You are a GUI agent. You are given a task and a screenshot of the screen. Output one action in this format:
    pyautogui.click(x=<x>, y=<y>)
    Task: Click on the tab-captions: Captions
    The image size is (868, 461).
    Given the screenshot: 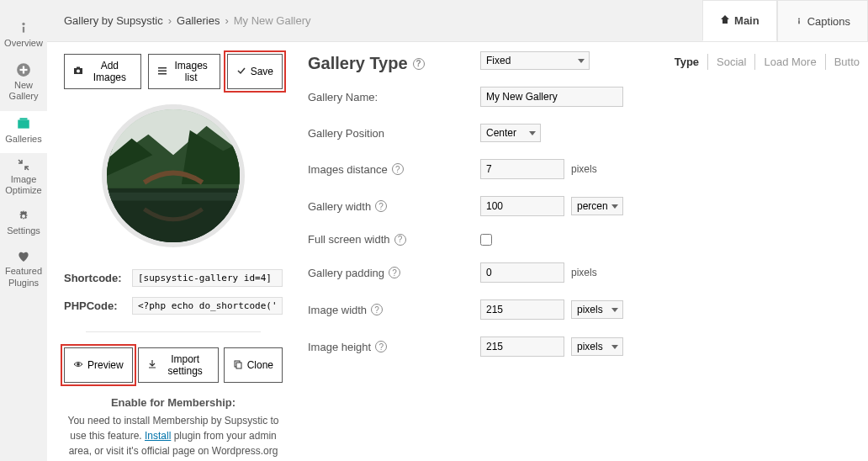 What is the action you would take?
    pyautogui.click(x=823, y=20)
    